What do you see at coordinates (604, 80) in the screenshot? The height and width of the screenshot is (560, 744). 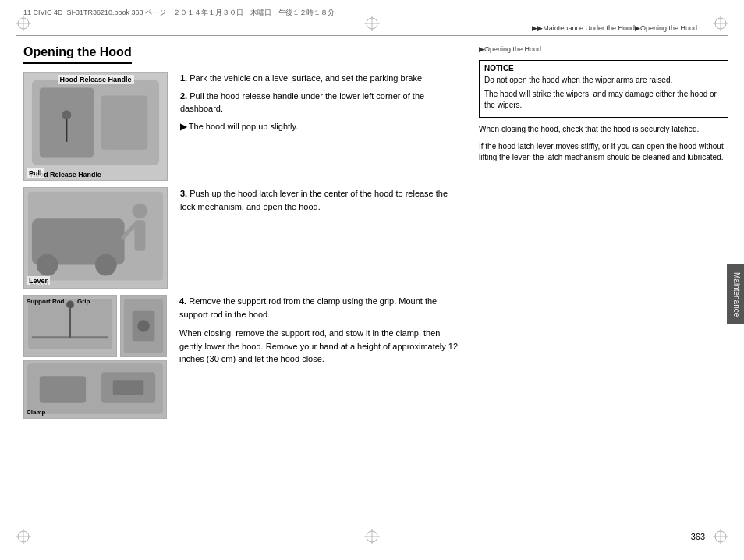 I see `notice-line-1: Do not open the hood when the wiper arms…` at bounding box center [604, 80].